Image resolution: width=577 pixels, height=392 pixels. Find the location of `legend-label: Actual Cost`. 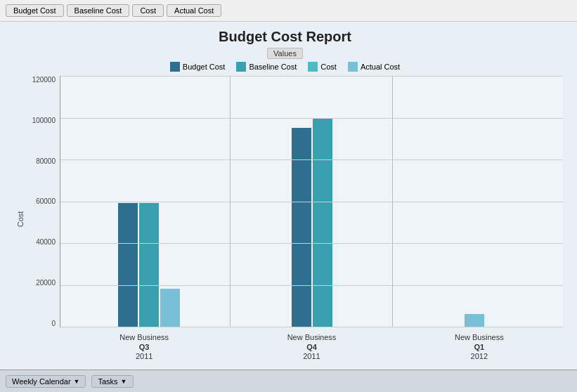

legend-label: Actual Cost is located at coordinates (380, 67).